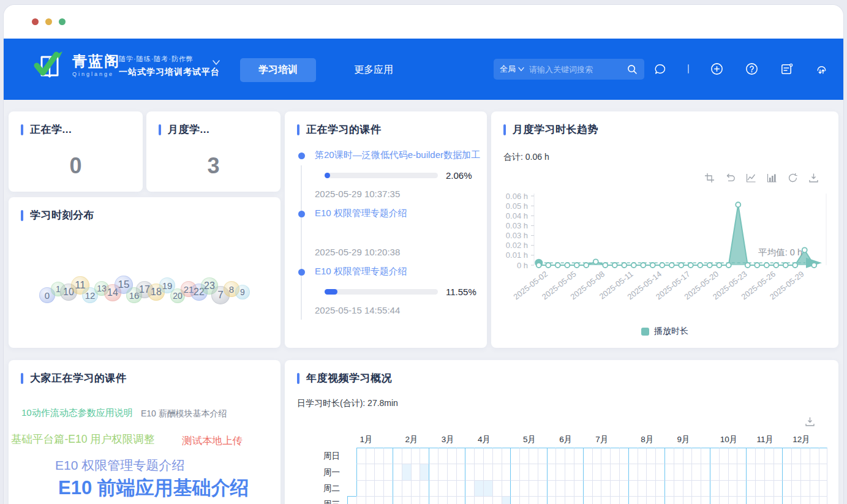  Describe the element at coordinates (62, 22) in the screenshot. I see `zoom-window-button` at that location.